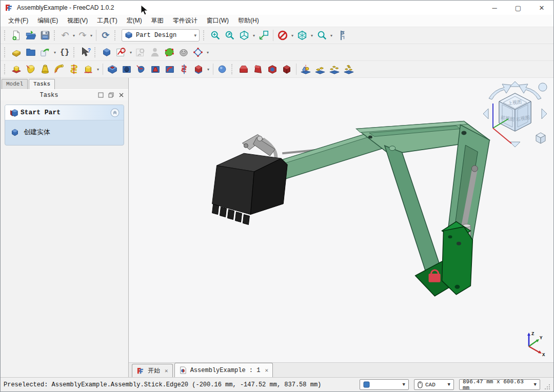  Describe the element at coordinates (320, 69) in the screenshot. I see `linear-pattern-icon` at that location.